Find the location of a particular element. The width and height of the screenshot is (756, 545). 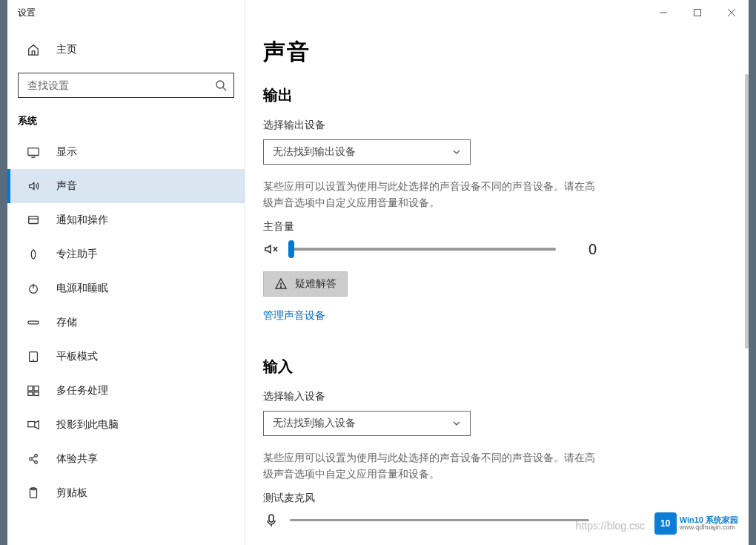

power-icon is located at coordinates (33, 288).